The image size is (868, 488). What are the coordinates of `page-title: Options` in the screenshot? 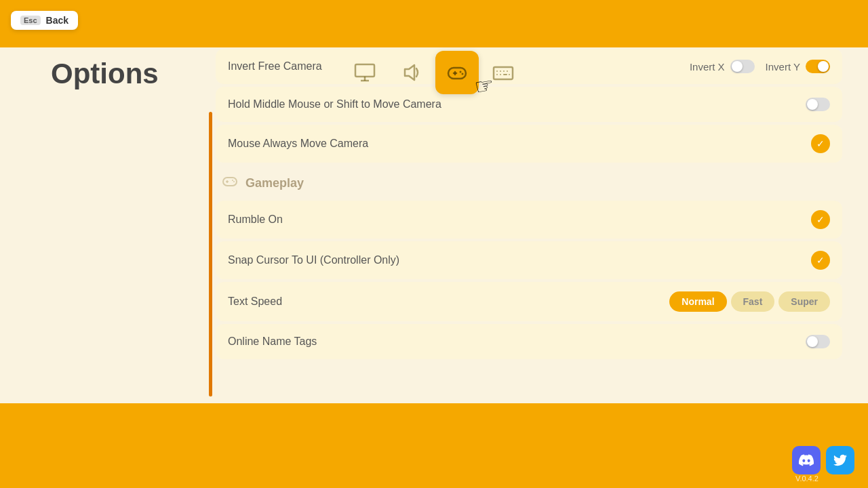 It's located at (104, 74).